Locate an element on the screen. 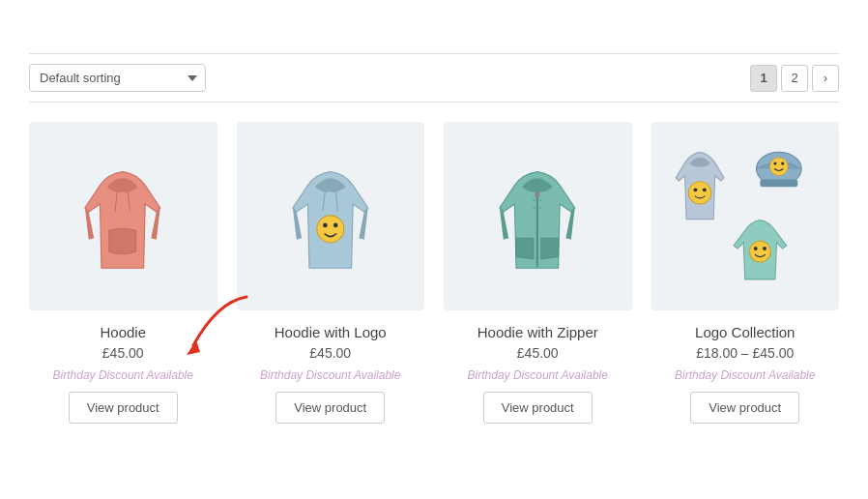  product-card: Hoodie£45.00Birthday Discount AvailableV… is located at coordinates (124, 273).